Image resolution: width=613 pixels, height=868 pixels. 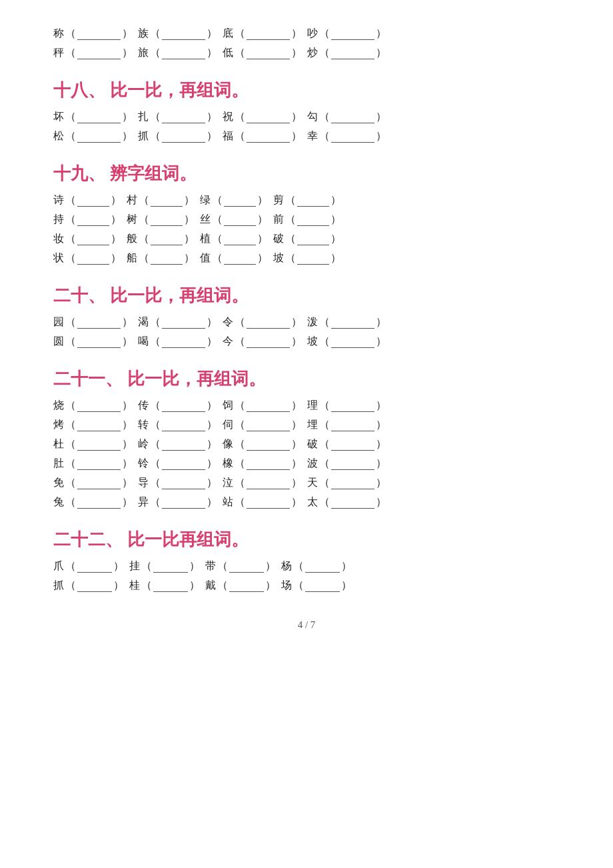 What do you see at coordinates (59, 567) in the screenshot?
I see `chinese-char: 爪` at bounding box center [59, 567].